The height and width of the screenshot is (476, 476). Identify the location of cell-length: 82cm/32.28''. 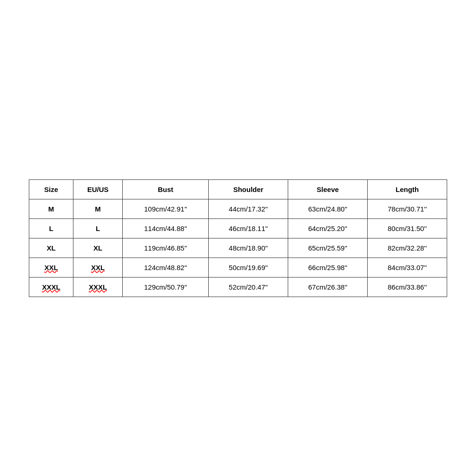
(407, 248).